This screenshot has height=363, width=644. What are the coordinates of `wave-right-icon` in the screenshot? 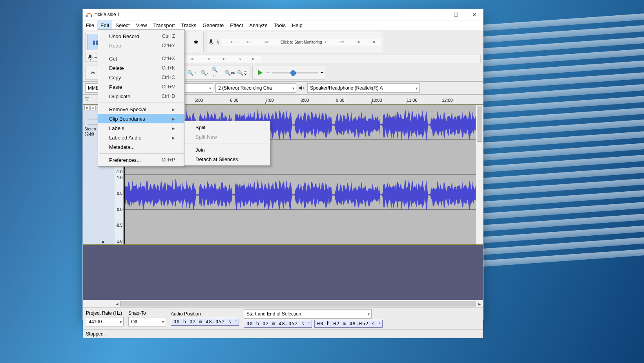 It's located at (303, 195).